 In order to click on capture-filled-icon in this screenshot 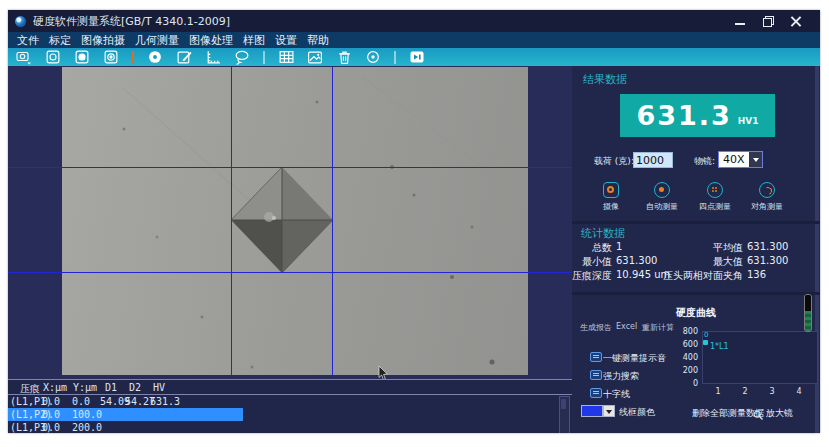, I will do `click(82, 57)`.